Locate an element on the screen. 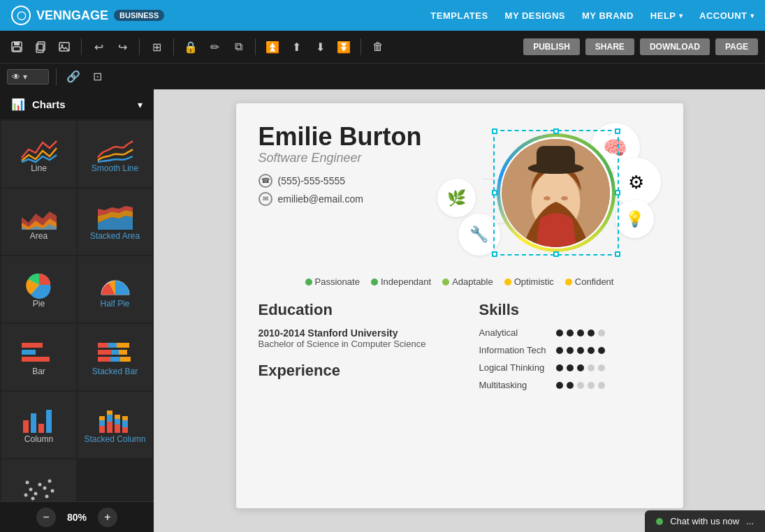  handle-top-left is located at coordinates (495, 131).